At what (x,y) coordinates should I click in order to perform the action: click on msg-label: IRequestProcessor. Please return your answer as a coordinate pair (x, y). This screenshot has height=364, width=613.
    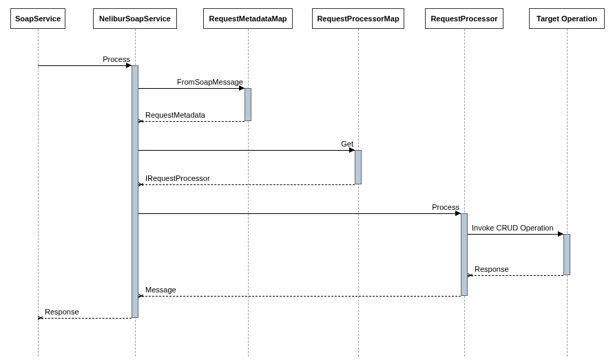
    Looking at the image, I should click on (178, 178).